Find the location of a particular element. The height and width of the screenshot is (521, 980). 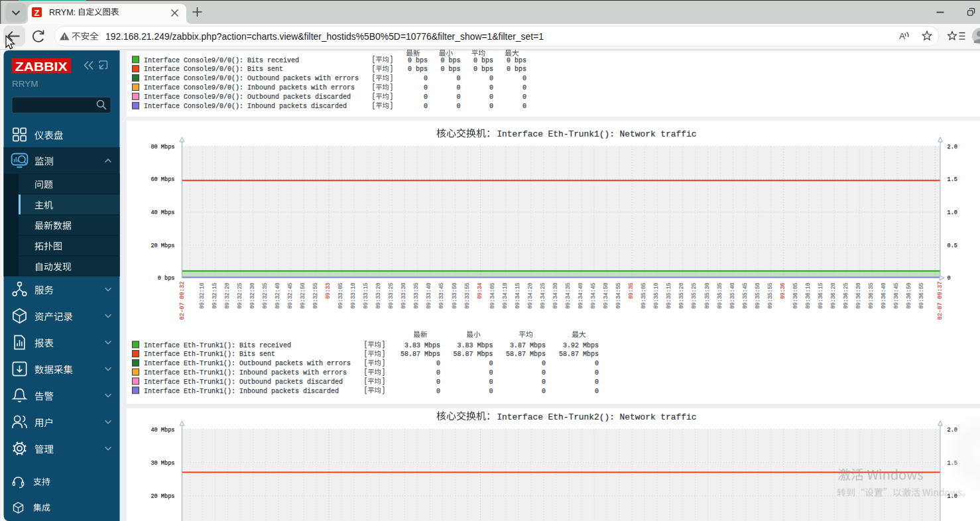

svg-text: 3.87 Mbps is located at coordinates (528, 346).